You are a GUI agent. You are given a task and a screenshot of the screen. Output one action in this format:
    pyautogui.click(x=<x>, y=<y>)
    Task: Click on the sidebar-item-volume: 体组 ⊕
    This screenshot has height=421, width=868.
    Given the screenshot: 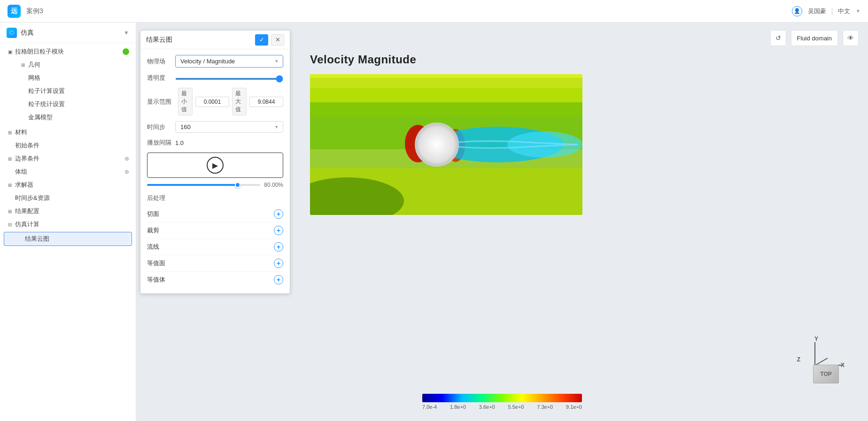 What is the action you would take?
    pyautogui.click(x=68, y=172)
    